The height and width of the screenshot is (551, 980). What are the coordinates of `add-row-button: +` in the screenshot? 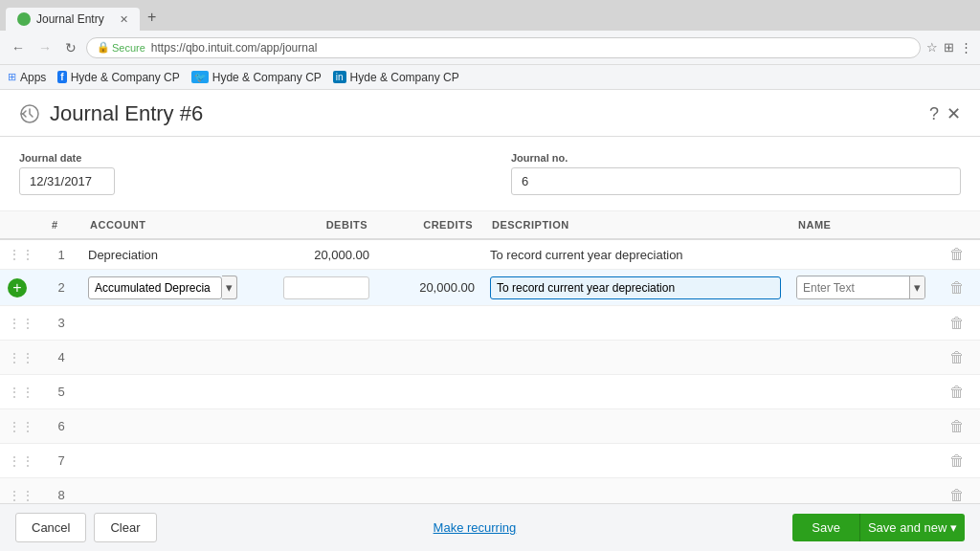 It's located at (17, 288).